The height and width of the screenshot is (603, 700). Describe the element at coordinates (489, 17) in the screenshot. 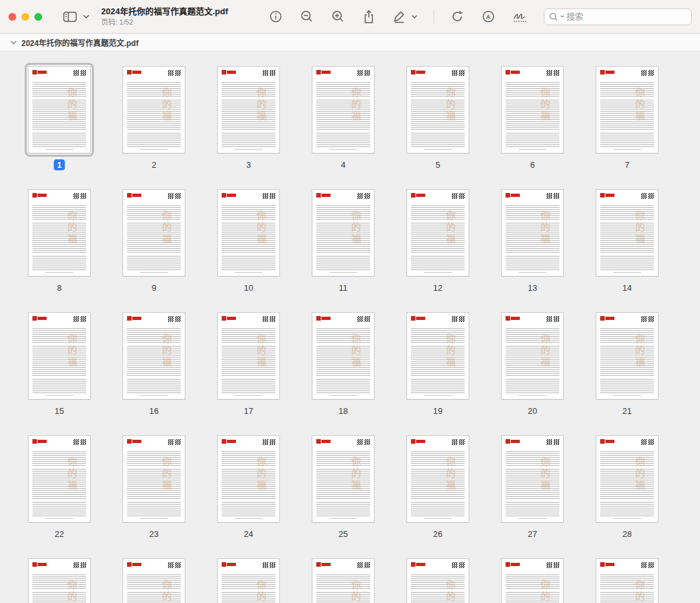

I see `highlight-icon: A` at that location.